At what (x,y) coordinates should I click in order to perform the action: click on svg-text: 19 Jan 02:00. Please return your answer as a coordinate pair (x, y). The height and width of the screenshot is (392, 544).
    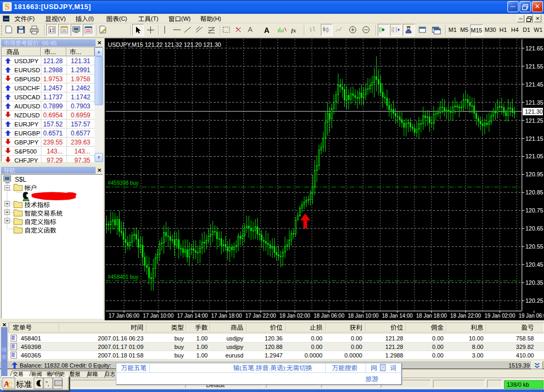
    Looking at the image, I should click on (500, 316).